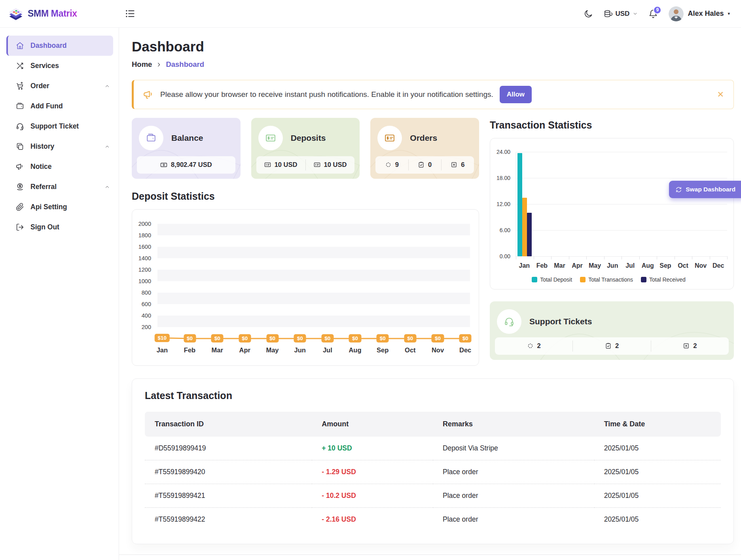 The width and height of the screenshot is (741, 560). What do you see at coordinates (60, 46) in the screenshot?
I see `sidebar-item-dashboard: Dashboard` at bounding box center [60, 46].